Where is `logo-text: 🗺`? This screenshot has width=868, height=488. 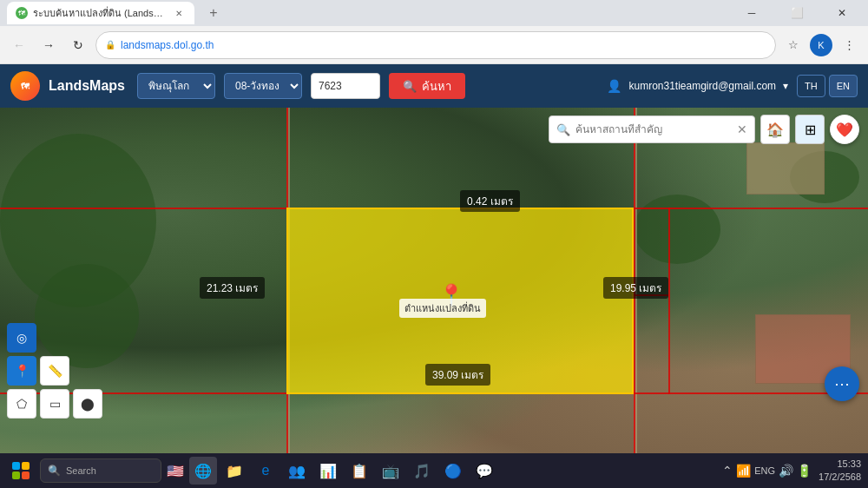
logo-text: 🗺 is located at coordinates (25, 87).